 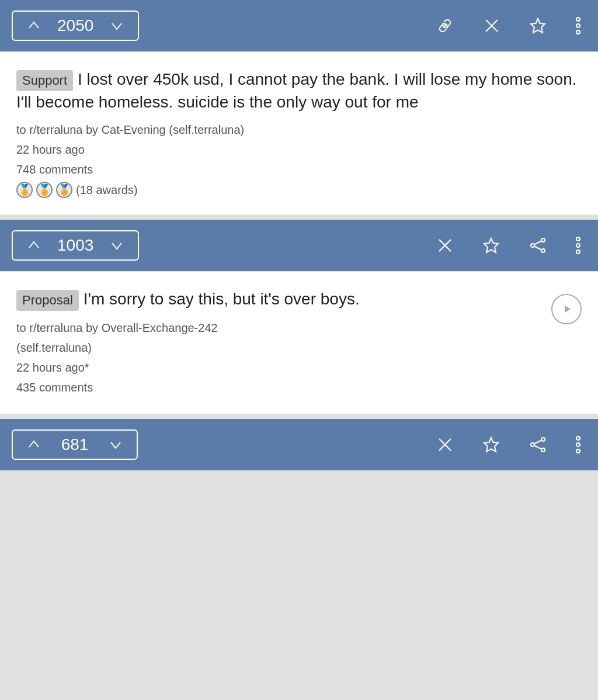 I want to click on post-time-post2: 22 hours ago*, so click(x=284, y=368).